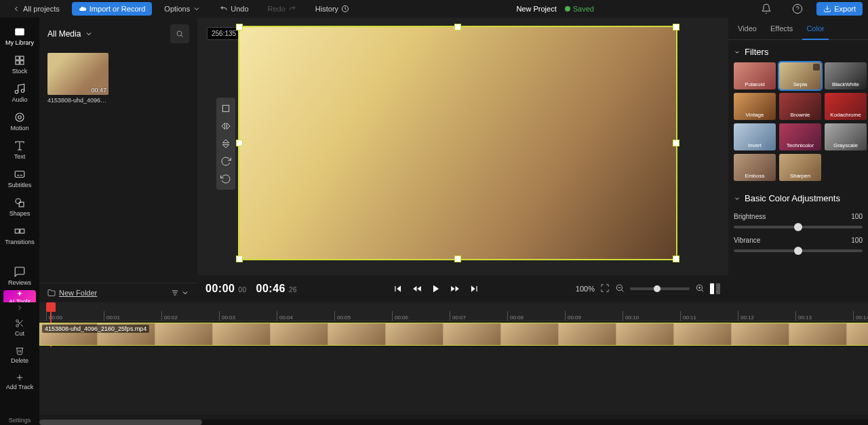 The height and width of the screenshot is (425, 868). What do you see at coordinates (226, 179) in the screenshot?
I see `rotate-ccw-tool` at bounding box center [226, 179].